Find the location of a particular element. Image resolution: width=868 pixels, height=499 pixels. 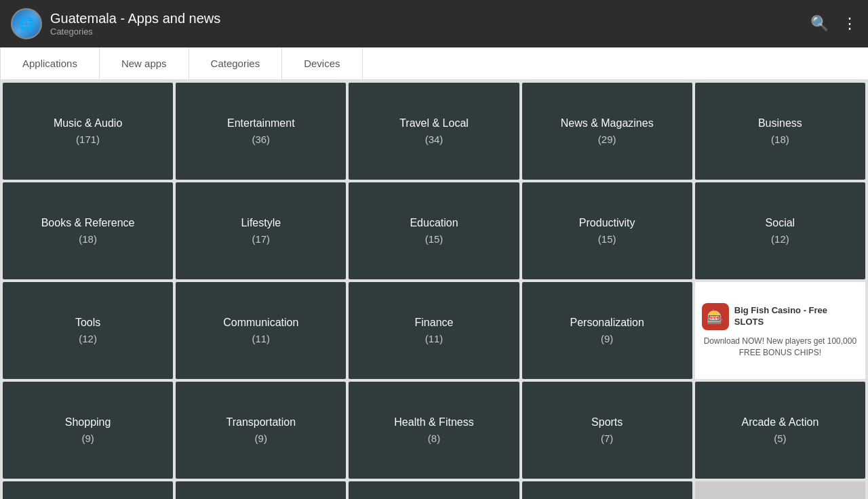

ad-header: 🎰 Big Fish Casino - Free SLOTS is located at coordinates (780, 317).